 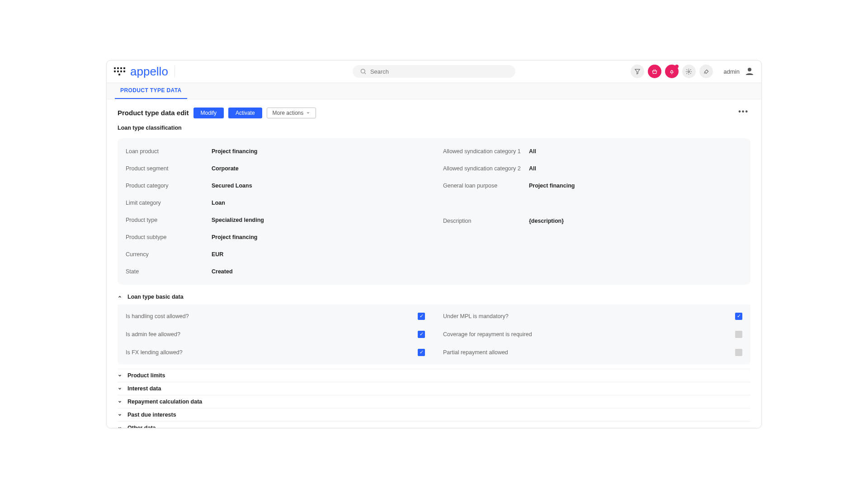 I want to click on field-label: Is FX lending allowed?, so click(x=272, y=352).